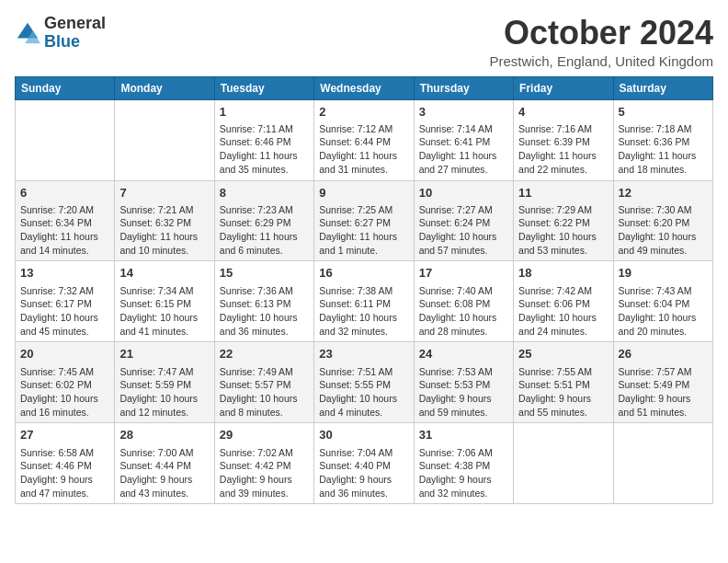 Image resolution: width=728 pixels, height=563 pixels. What do you see at coordinates (264, 140) in the screenshot?
I see `calendar-cell: 1Sunrise: 7:11 AM Sunset: 6:46 PM Daylig…` at bounding box center [264, 140].